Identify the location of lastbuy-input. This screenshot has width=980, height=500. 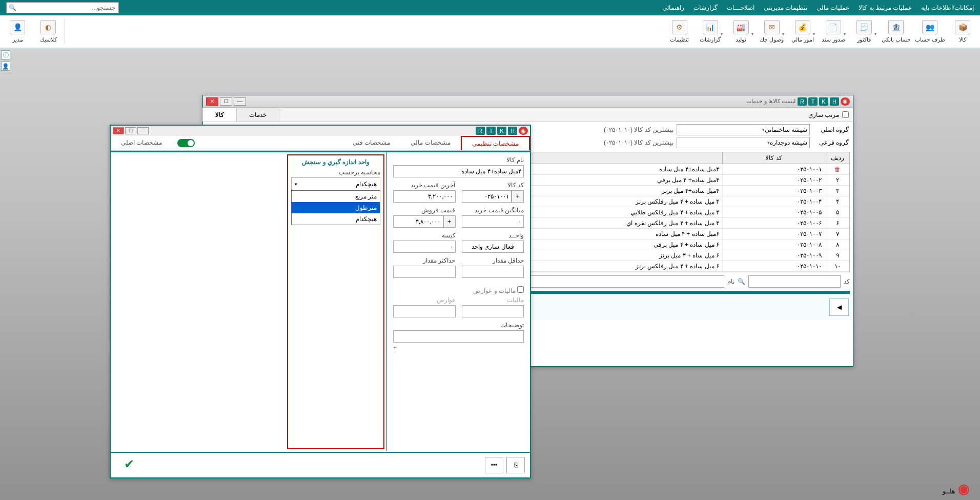
(424, 196).